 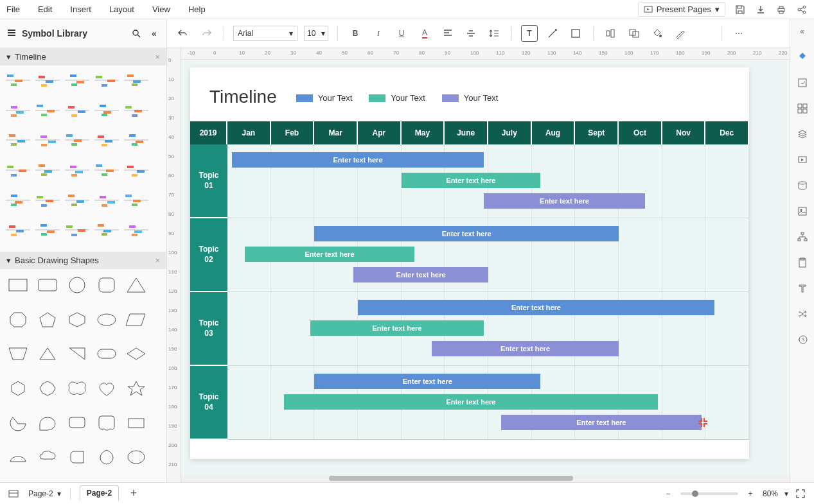 I want to click on save-icon, so click(x=740, y=10).